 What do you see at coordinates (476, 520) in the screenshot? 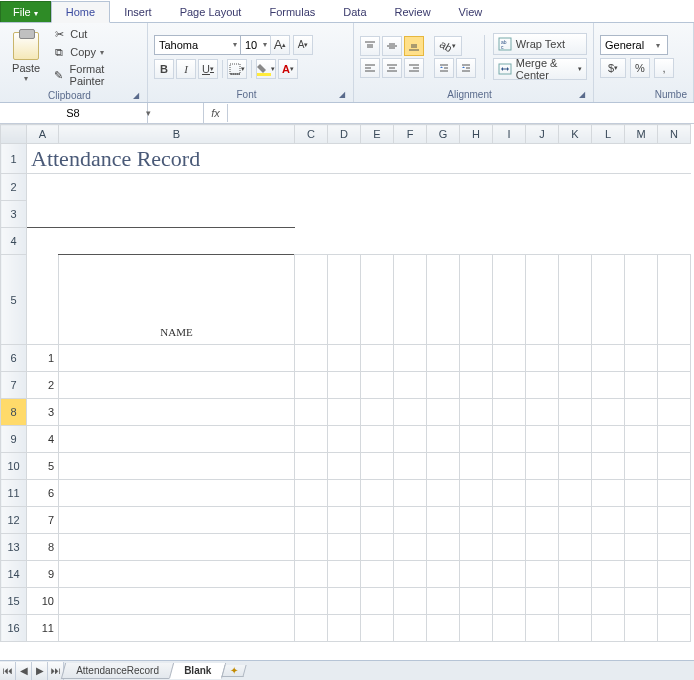
I see `cell-H12` at bounding box center [476, 520].